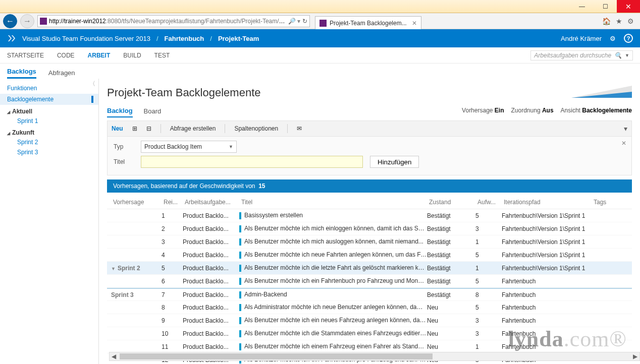  What do you see at coordinates (238, 38) in the screenshot?
I see `breadcrumb-team: Projekt-Team` at bounding box center [238, 38].